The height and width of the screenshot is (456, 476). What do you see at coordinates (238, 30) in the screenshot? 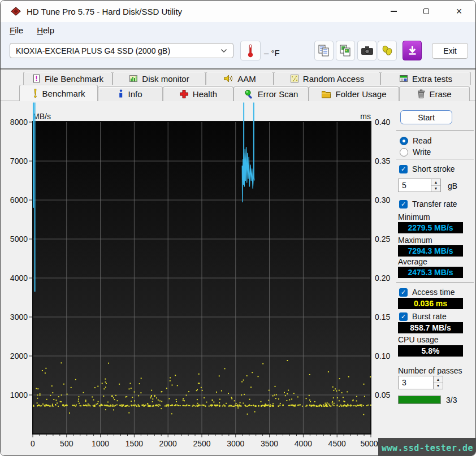
I see `menu-bar: FileHelp` at bounding box center [238, 30].